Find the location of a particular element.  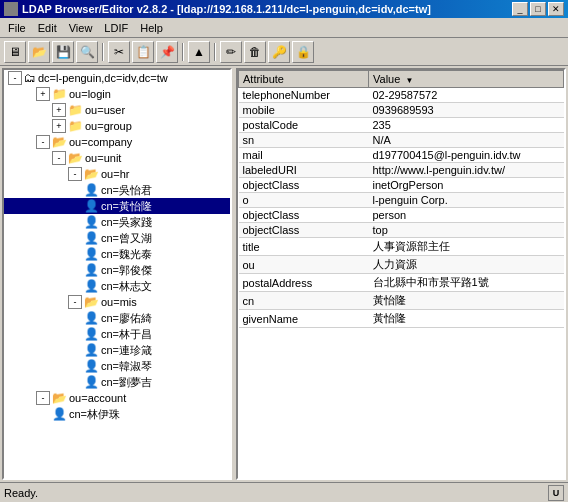

person-icon-10: 👤 is located at coordinates (92, 350).